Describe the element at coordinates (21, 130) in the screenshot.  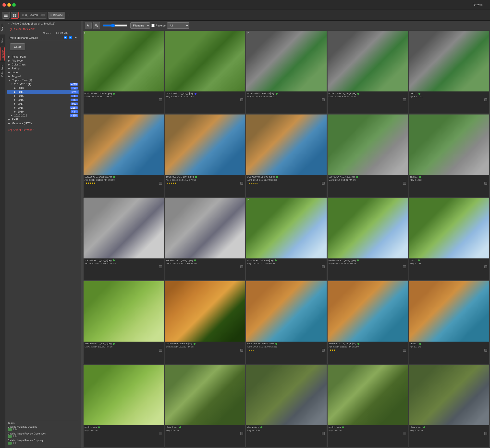
I see `instruction2-text: (2) Select "Browse"` at that location.